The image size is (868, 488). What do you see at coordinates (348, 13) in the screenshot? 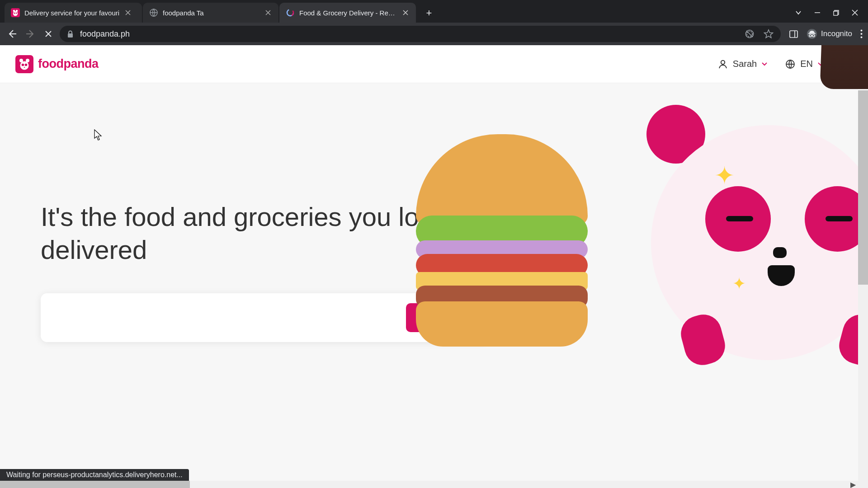
I see `browser-tab-2: Food & Grocery Delivery - Resta` at bounding box center [348, 13].